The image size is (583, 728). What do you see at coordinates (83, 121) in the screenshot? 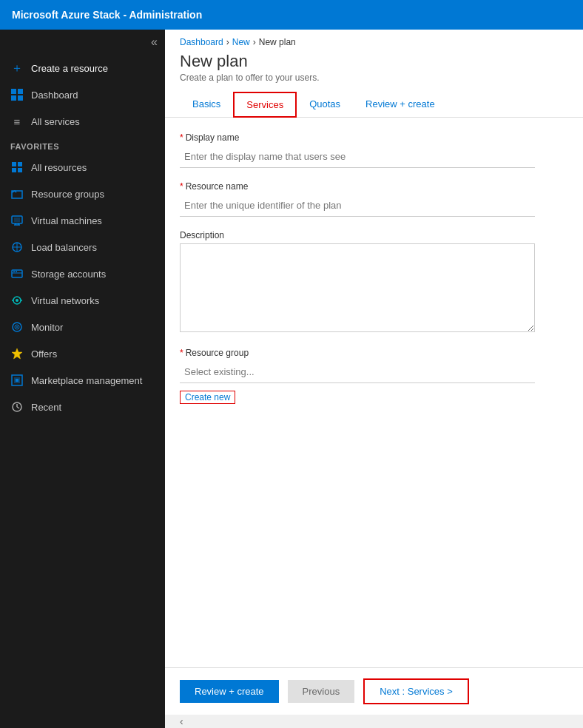
I see `sidebar-item-all-services: ≡ All services` at bounding box center [83, 121].